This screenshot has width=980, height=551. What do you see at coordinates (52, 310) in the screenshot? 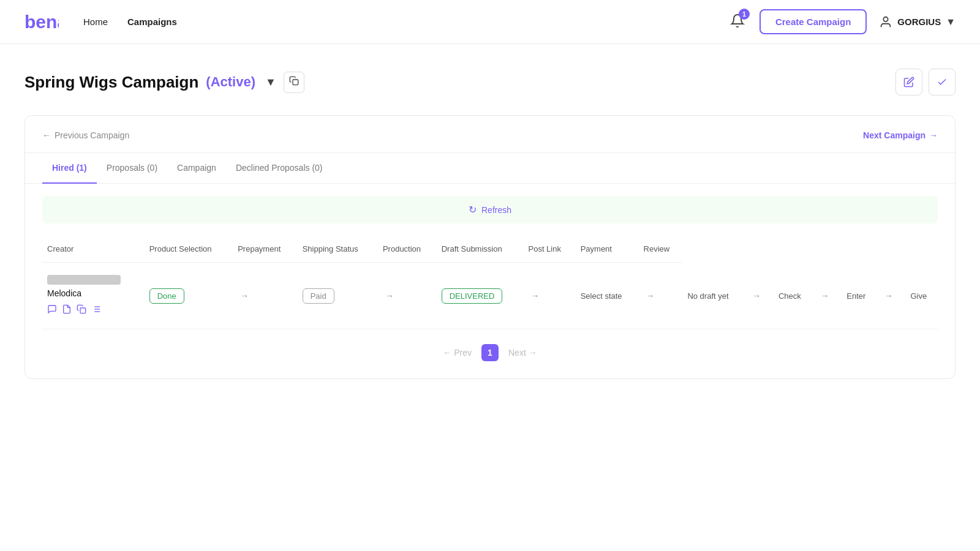
I see `creator-chat-icon` at bounding box center [52, 310].